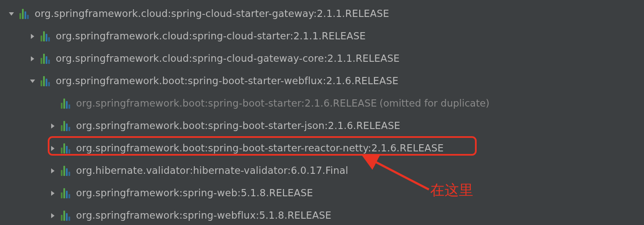 This screenshot has width=644, height=225. What do you see at coordinates (322, 58) in the screenshot?
I see `tree-row: org.springframework.cloud:spring-cloud-g…` at bounding box center [322, 58].